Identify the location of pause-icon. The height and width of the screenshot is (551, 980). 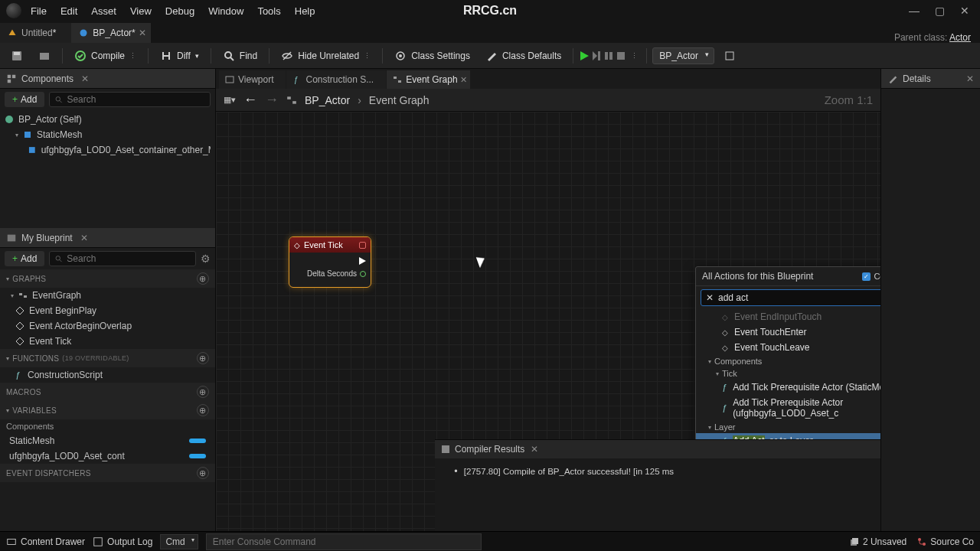
(609, 56).